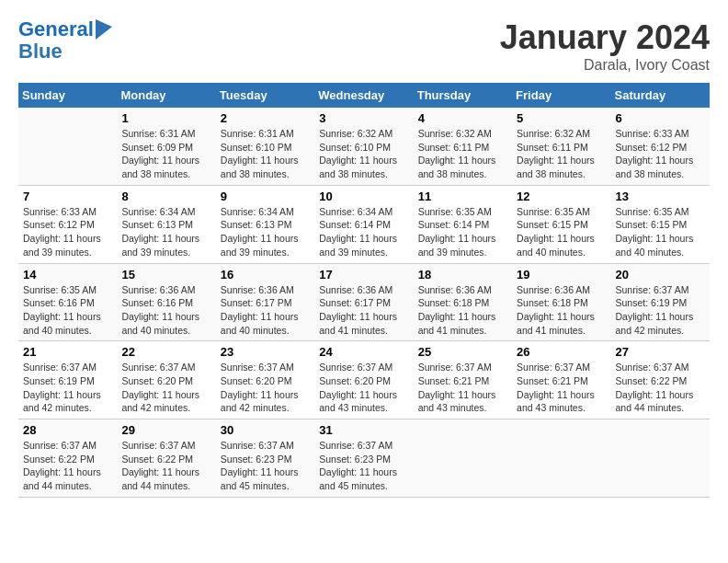 Image resolution: width=728 pixels, height=563 pixels. I want to click on day-info-line: and 39 minutes., so click(452, 252).